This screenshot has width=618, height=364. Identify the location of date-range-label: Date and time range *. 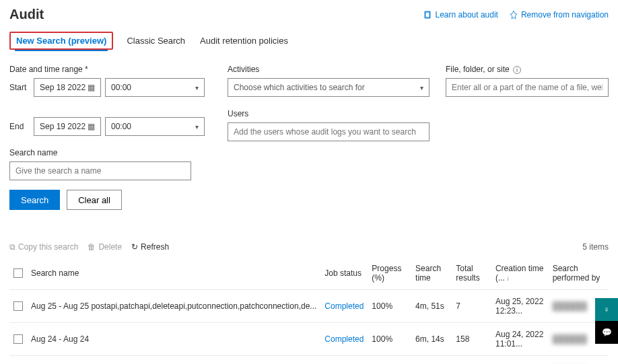
(110, 69).